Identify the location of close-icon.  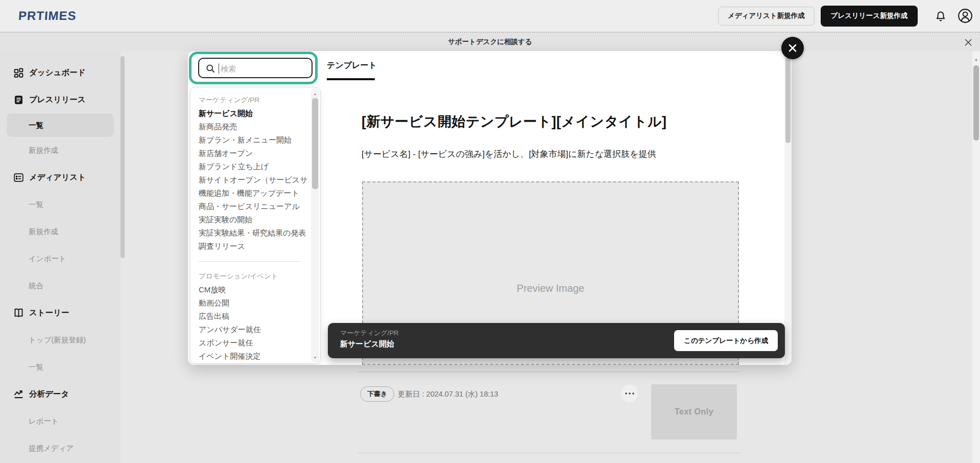
(793, 48).